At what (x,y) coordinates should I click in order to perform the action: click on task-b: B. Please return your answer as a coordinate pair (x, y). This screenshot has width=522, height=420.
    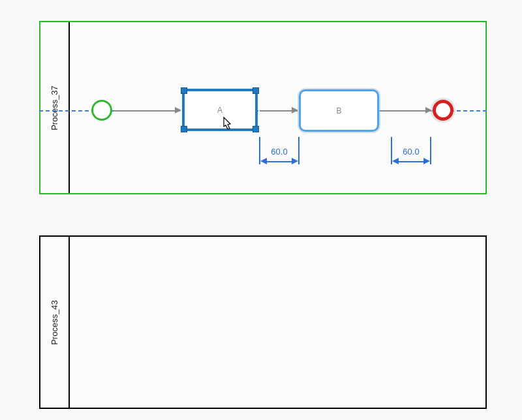
    Looking at the image, I should click on (339, 111).